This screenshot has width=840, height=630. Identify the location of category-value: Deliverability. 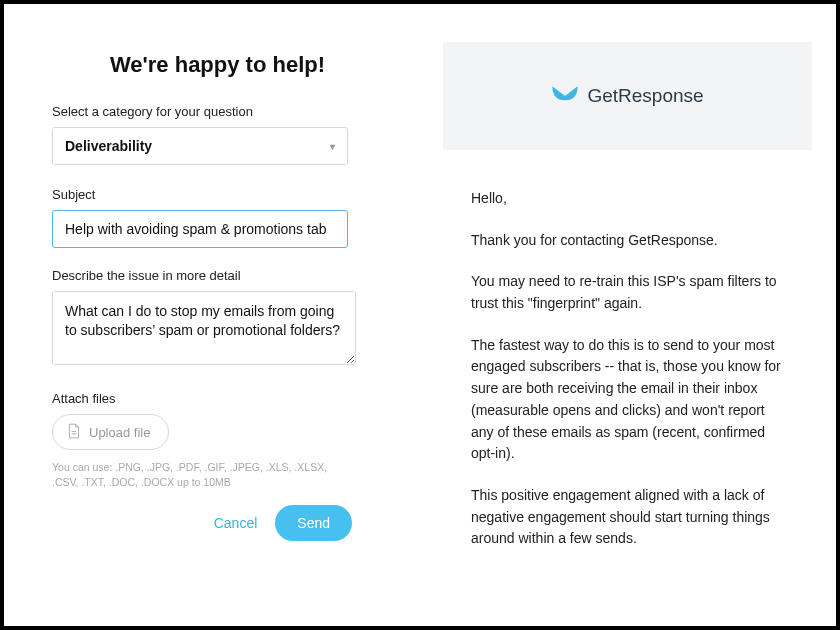
(108, 146).